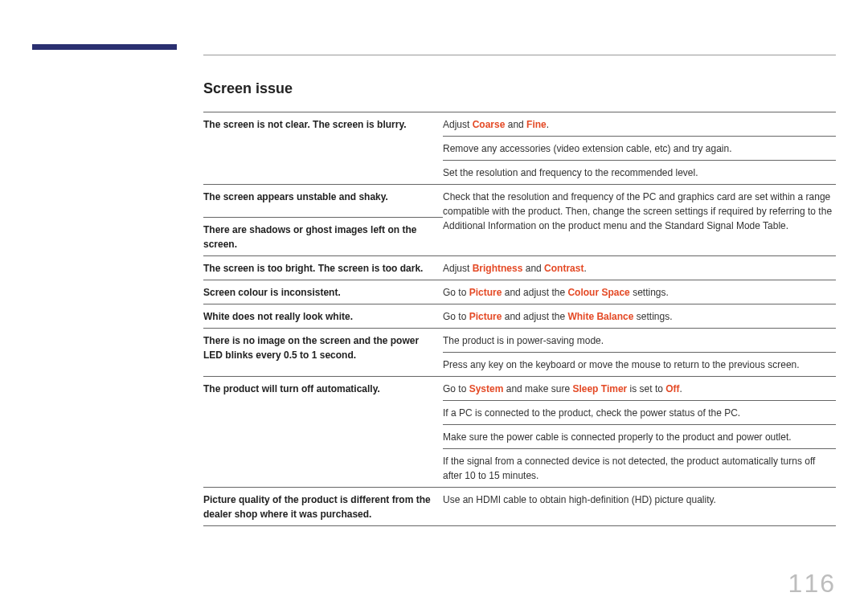 Image resolution: width=868 pixels, height=613 pixels. I want to click on issue-solution: Go to System and make sure Sleep Timer i…, so click(640, 389).